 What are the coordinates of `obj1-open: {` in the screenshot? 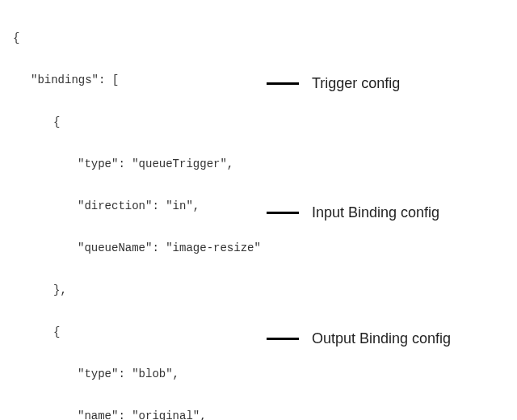 It's located at (265, 122).